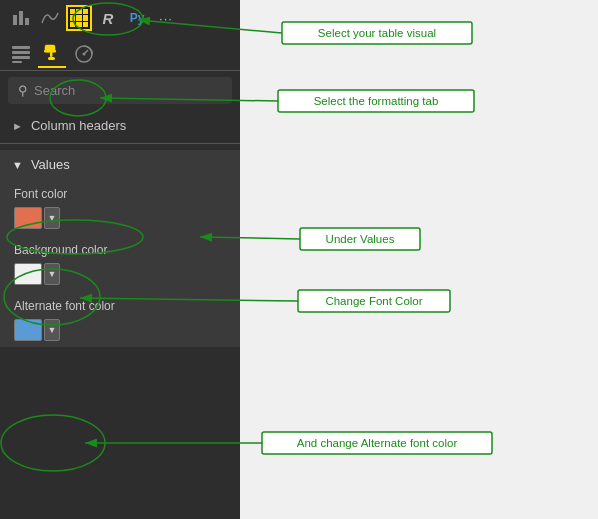 This screenshot has height=519, width=598. I want to click on divider, so click(120, 144).